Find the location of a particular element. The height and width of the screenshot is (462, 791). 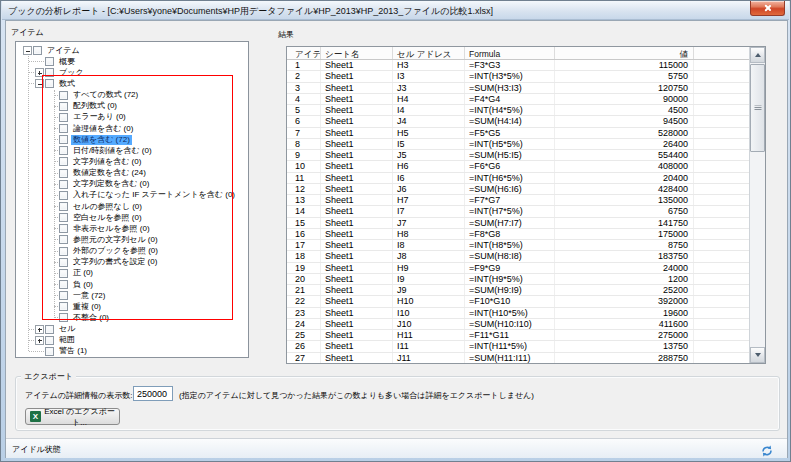

tree-item-label: 参照元の文字列セル (0) is located at coordinates (116, 240).